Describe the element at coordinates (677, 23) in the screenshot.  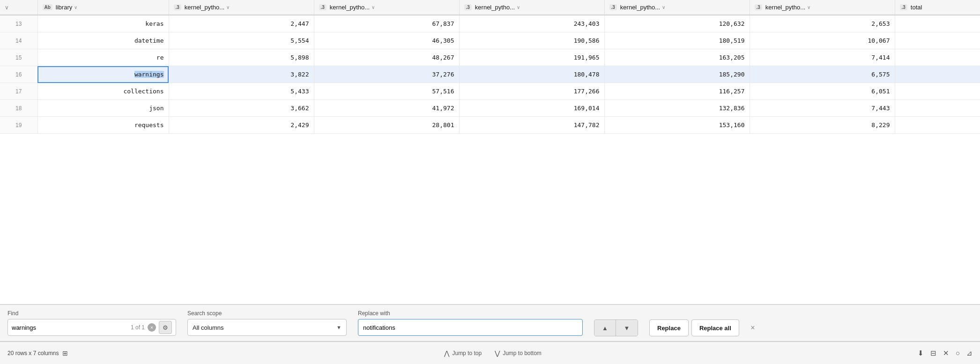
I see `cell-kp4: 120,632` at that location.